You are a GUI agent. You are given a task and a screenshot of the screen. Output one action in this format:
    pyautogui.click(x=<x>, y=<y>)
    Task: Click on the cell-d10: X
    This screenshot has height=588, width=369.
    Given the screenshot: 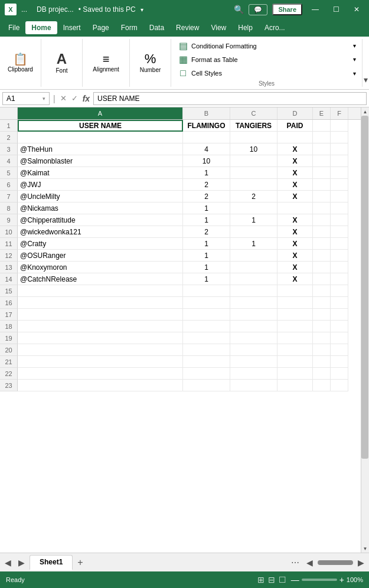 What is the action you would take?
    pyautogui.click(x=295, y=232)
    